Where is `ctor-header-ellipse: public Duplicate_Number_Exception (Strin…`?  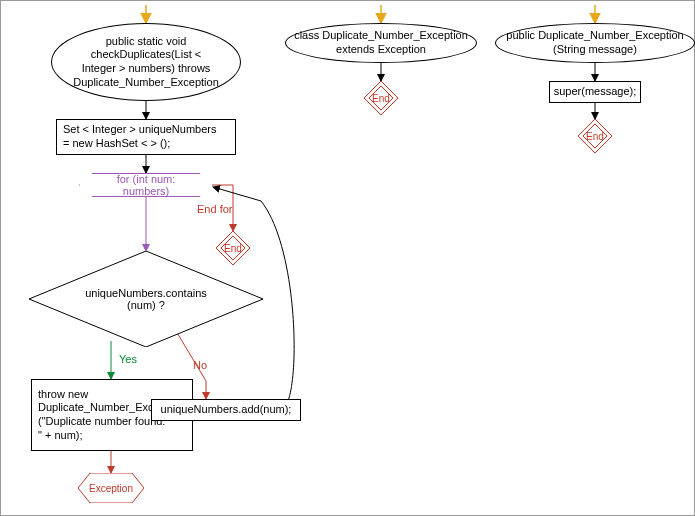
ctor-header-ellipse: public Duplicate_Number_Exception (Strin… is located at coordinates (595, 43).